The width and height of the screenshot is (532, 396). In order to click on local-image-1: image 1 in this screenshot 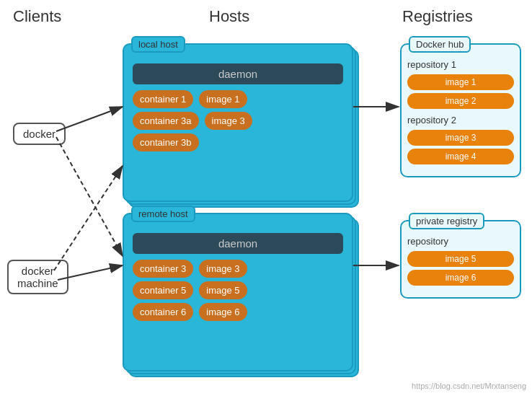, I will do `click(223, 100)`.